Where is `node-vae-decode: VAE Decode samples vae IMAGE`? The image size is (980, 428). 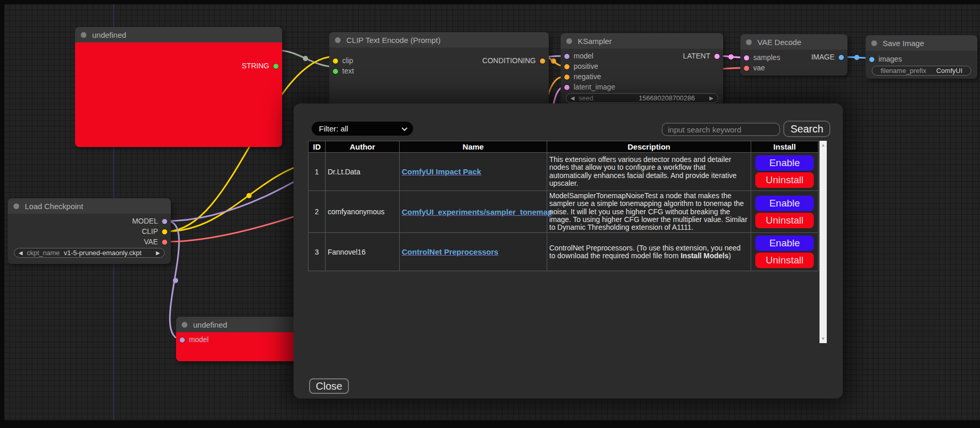 node-vae-decode: VAE Decode samples vae IMAGE is located at coordinates (794, 55).